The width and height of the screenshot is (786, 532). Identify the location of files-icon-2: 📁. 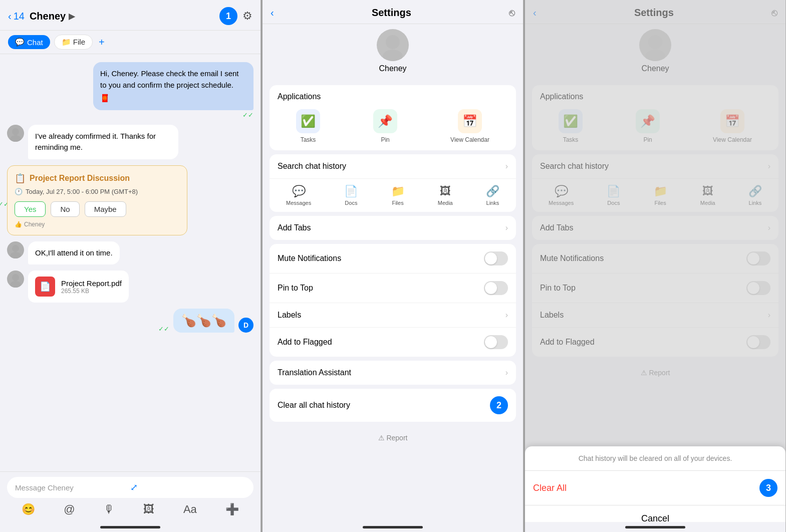
(398, 191).